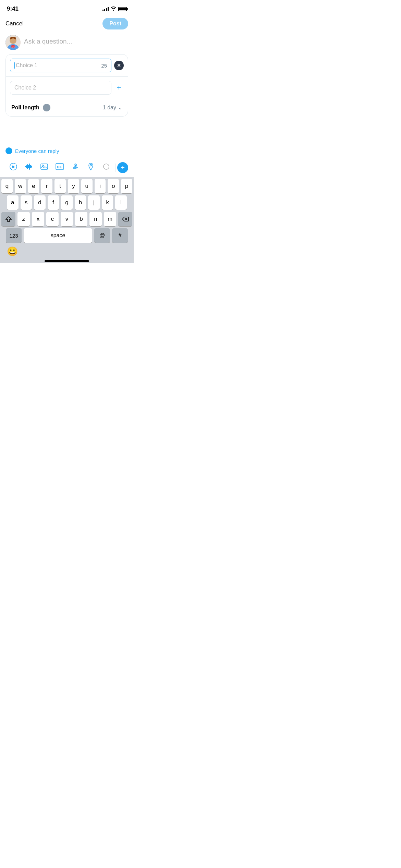  I want to click on key-k: k, so click(108, 203).